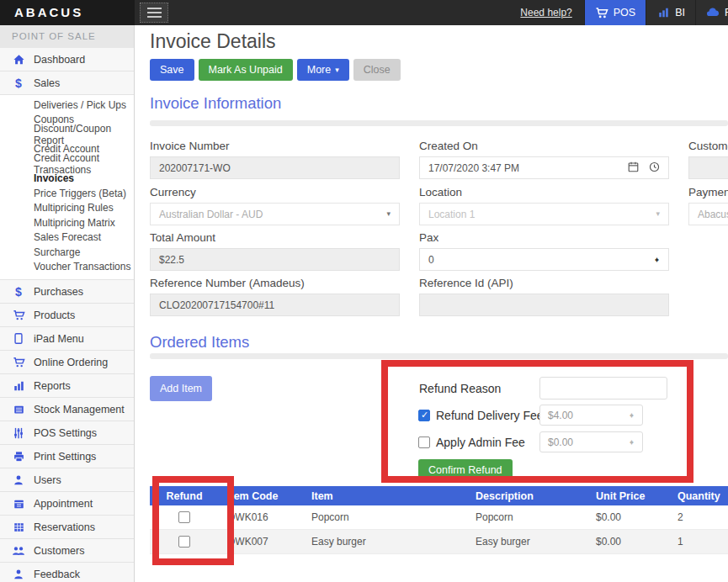 The image size is (728, 582). What do you see at coordinates (67, 386) in the screenshot?
I see `sidebar-item-reports: Reports` at bounding box center [67, 386].